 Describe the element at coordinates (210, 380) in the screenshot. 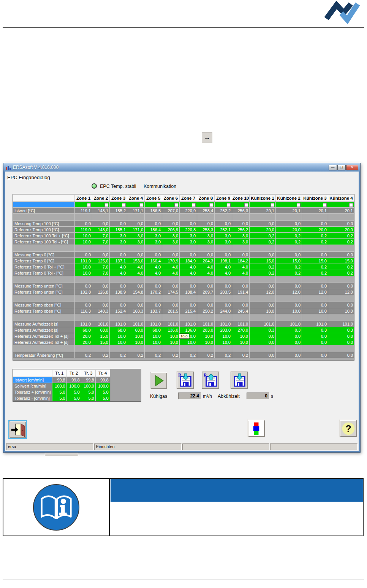

I see `load-reference-button: R` at that location.